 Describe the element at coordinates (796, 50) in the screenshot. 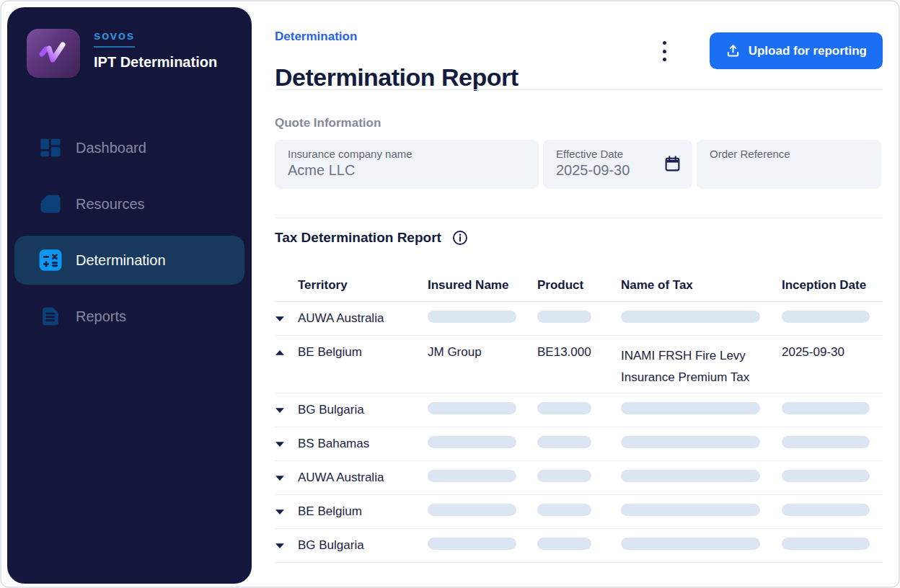

I see `upload-for-reporting-button: Upload for reporting` at that location.